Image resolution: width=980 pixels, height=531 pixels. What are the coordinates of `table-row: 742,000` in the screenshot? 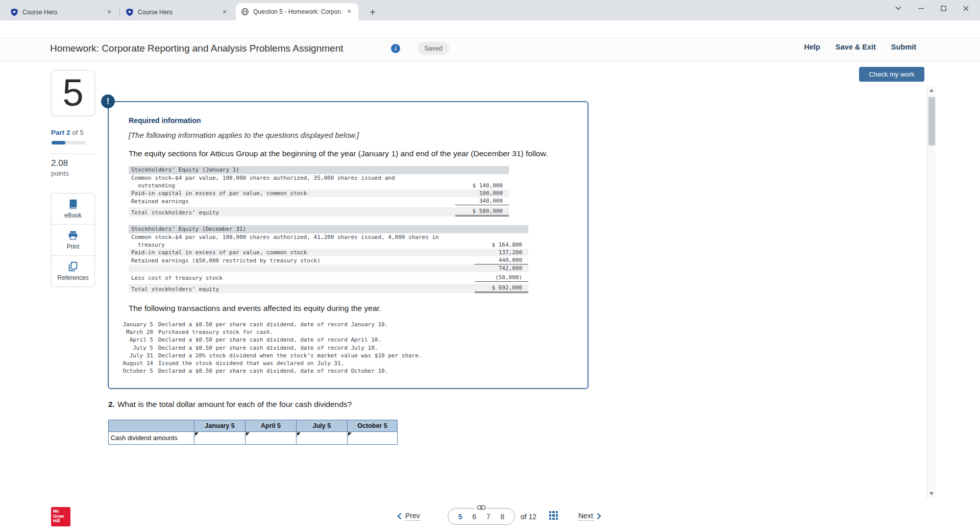 It's located at (329, 269).